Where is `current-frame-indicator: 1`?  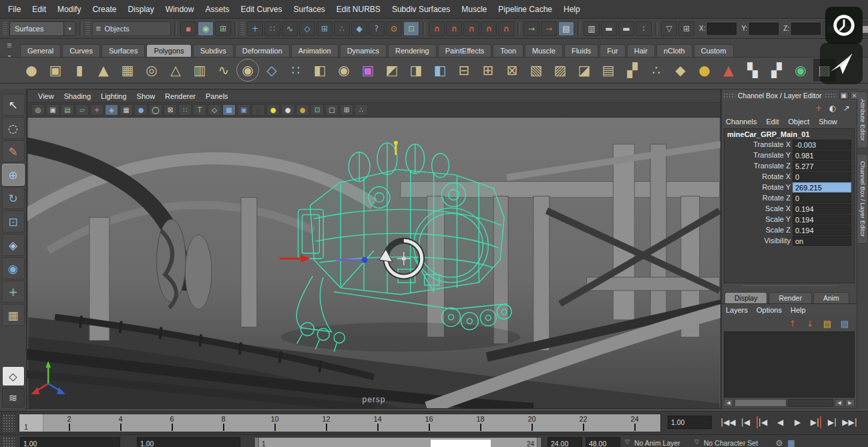
current-frame-indicator: 1 is located at coordinates (31, 423).